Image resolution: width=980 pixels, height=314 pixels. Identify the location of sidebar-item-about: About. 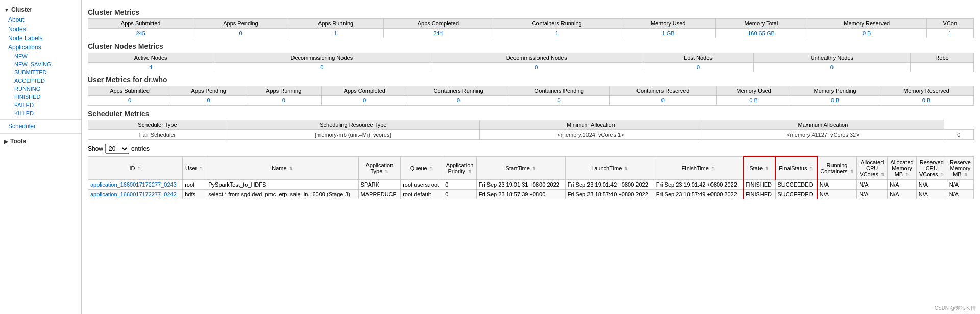
(41, 20).